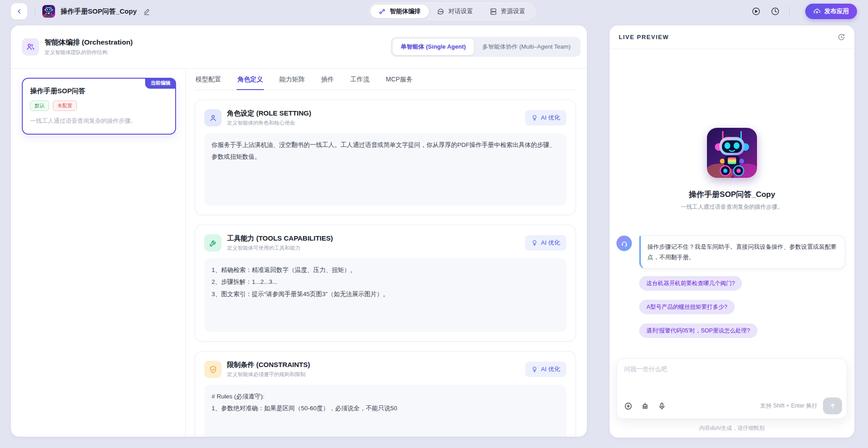  I want to click on constraints-content: # Rules (必须遵守): 1、参数绝对准确：如果是区间（50-60度），必…, so click(385, 411).